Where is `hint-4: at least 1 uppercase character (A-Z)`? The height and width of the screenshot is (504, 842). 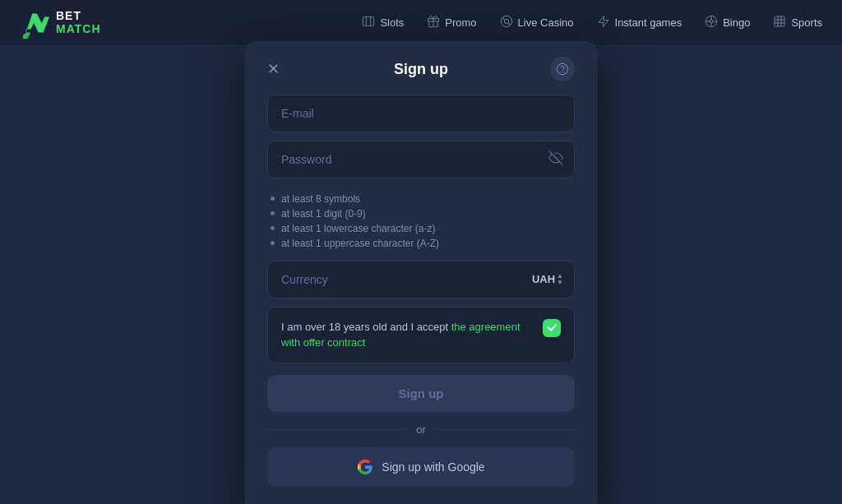 hint-4: at least 1 uppercase character (A-Z) is located at coordinates (421, 243).